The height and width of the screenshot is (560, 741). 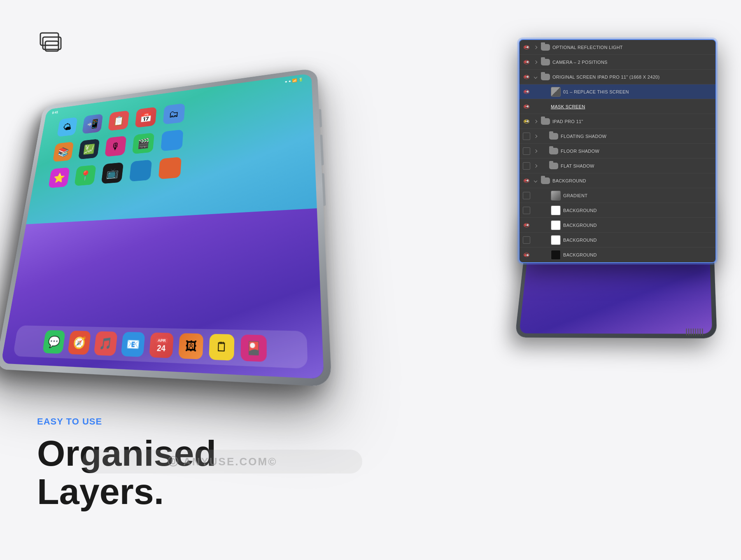 What do you see at coordinates (618, 151) in the screenshot?
I see `layer-row: FLOOR SHADOW` at bounding box center [618, 151].